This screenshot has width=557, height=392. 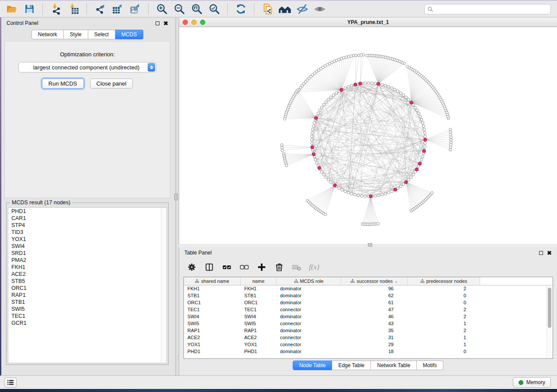 What do you see at coordinates (532, 382) in the screenshot?
I see `memory-button: Memory` at bounding box center [532, 382].